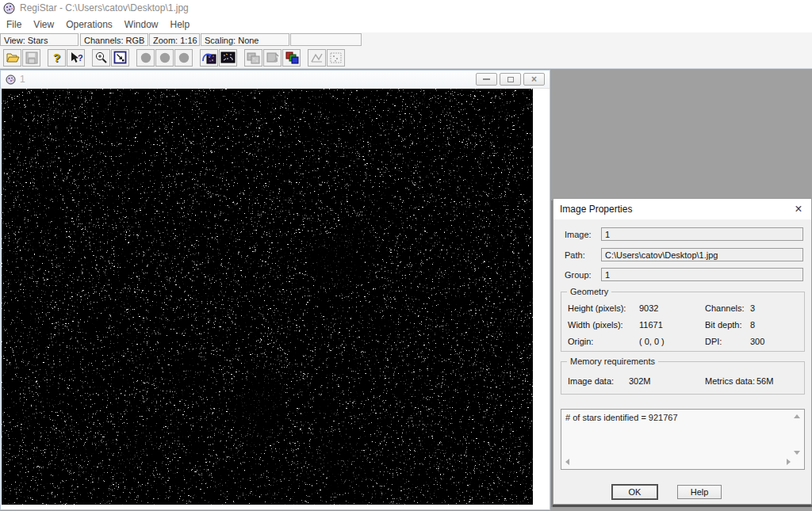 The image size is (812, 511). I want to click on geometry-groupbox-title: Geometry, so click(589, 292).